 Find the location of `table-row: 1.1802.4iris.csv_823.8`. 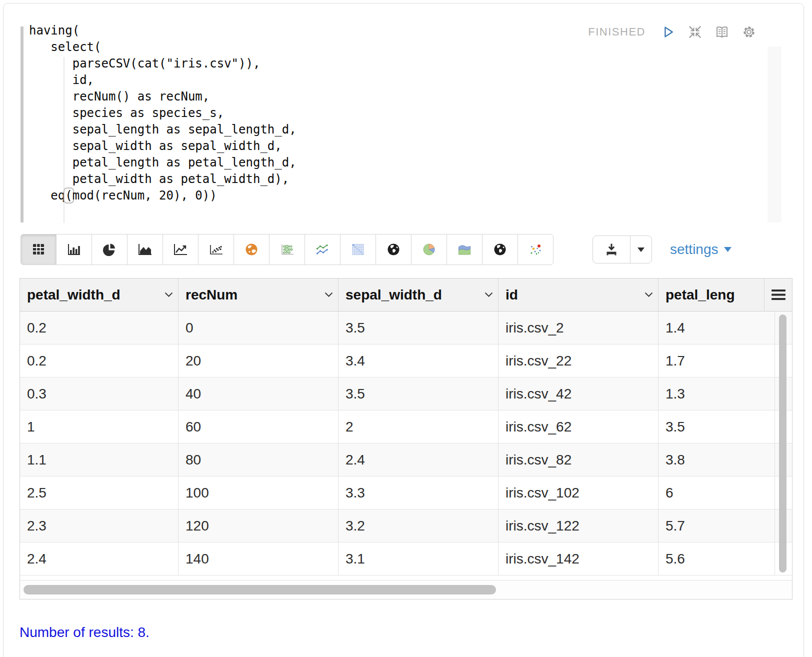

table-row: 1.1802.4iris.csv_823.8 is located at coordinates (406, 460).